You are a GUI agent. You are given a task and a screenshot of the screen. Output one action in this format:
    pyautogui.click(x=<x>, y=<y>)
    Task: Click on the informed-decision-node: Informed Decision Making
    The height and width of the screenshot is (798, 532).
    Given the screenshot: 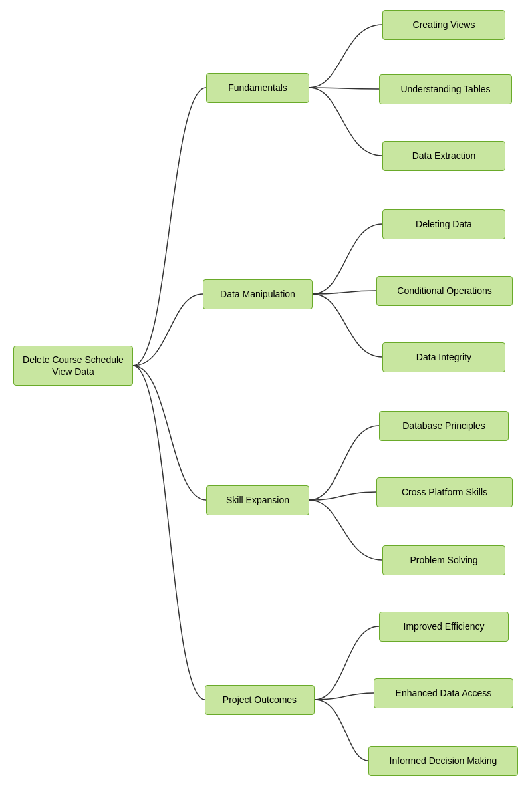 What is the action you would take?
    pyautogui.click(x=443, y=761)
    